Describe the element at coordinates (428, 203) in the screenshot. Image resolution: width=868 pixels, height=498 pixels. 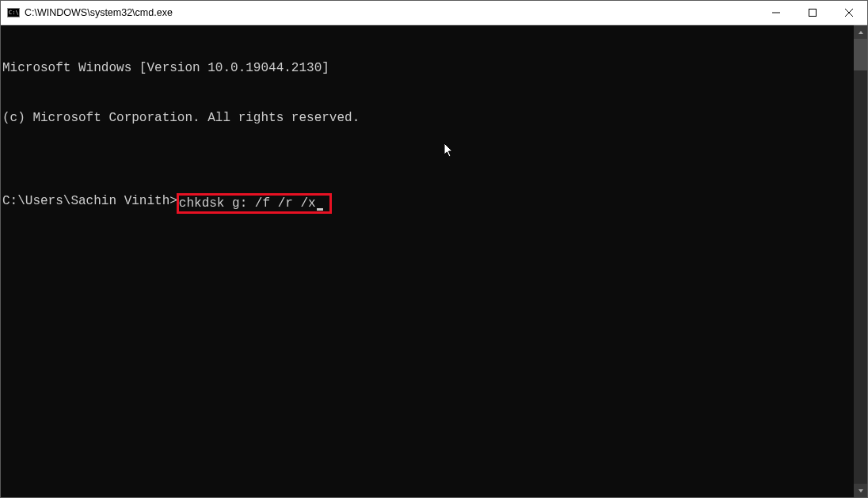
I see `prompt-line: C:\Users\Sachin Vinith>chkdsk g: /f /r /…` at that location.